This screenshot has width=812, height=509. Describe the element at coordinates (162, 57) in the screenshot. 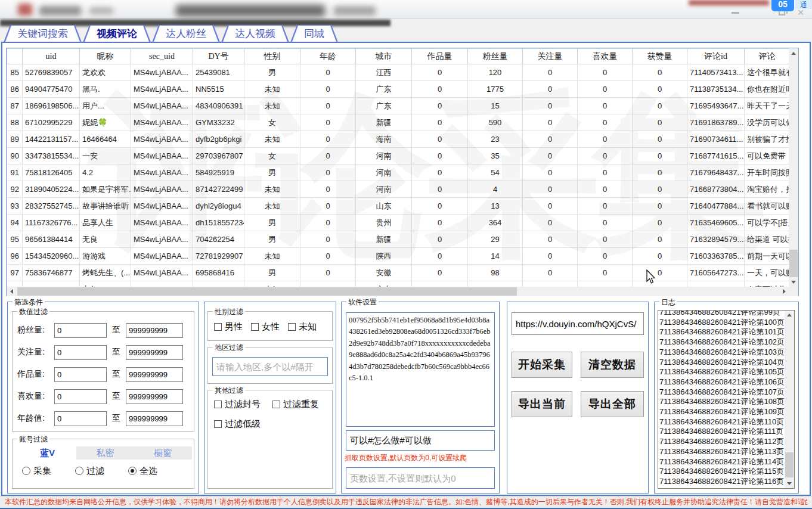

I see `column-header-sec_uid: sec_uid` at that location.